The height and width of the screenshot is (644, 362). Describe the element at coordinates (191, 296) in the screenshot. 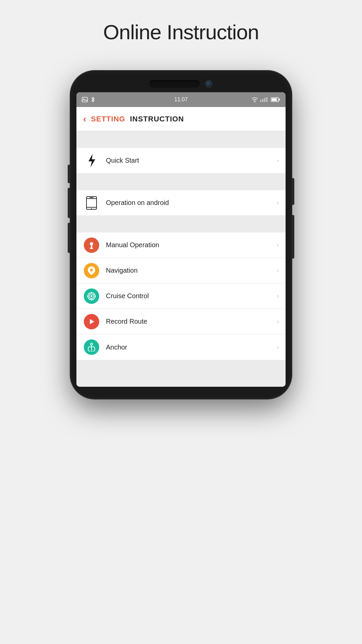

I see `cruise-control-label: Cruise Control` at that location.